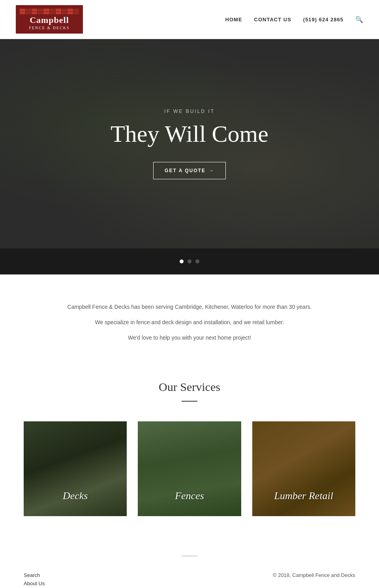  Describe the element at coordinates (314, 575) in the screenshot. I see `footer-copyright: © 2018, Campbell Fence and Decks` at that location.